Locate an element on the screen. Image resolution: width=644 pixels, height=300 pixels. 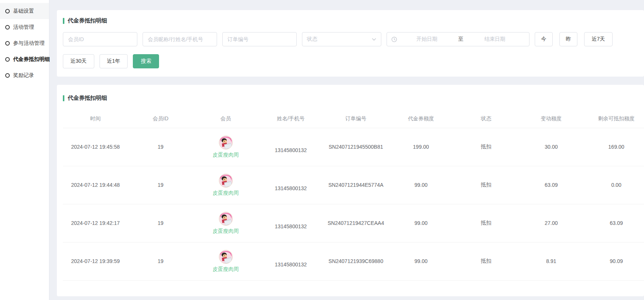
quick-range-1year-button: 近1年 is located at coordinates (114, 61).